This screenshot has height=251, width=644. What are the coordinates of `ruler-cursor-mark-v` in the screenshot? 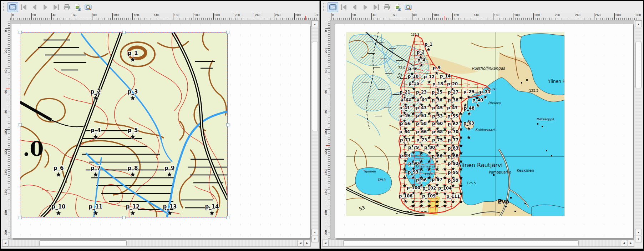 It's located at (328, 146).